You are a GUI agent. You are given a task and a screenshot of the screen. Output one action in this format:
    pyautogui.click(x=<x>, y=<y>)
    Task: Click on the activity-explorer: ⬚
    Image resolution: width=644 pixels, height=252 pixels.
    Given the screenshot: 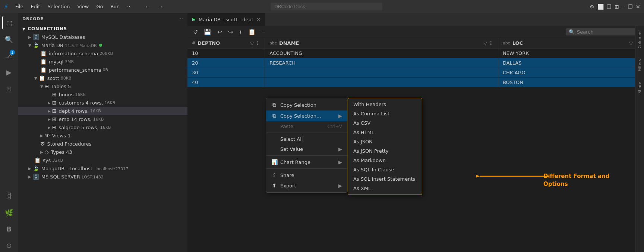 What is the action you would take?
    pyautogui.click(x=9, y=23)
    